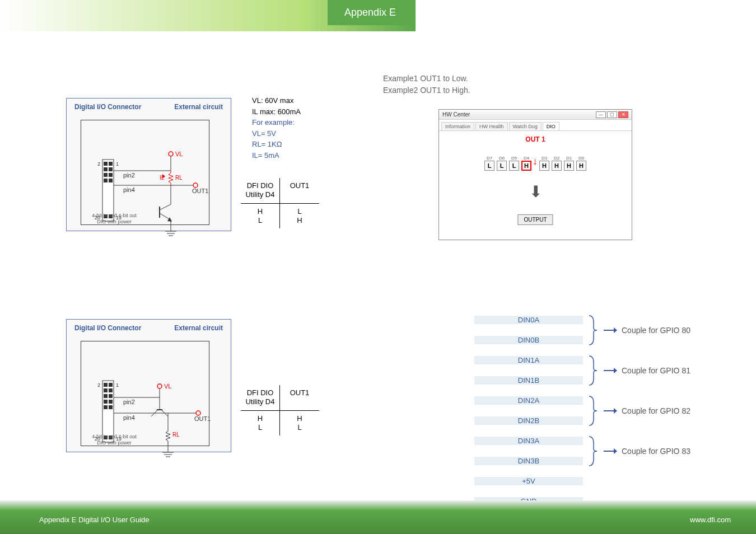 The image size is (756, 534). What do you see at coordinates (145, 172) in the screenshot?
I see `circuit-body: 2 1 20 19 pin2 VL RL IL pin4 OUT1` at bounding box center [145, 172].